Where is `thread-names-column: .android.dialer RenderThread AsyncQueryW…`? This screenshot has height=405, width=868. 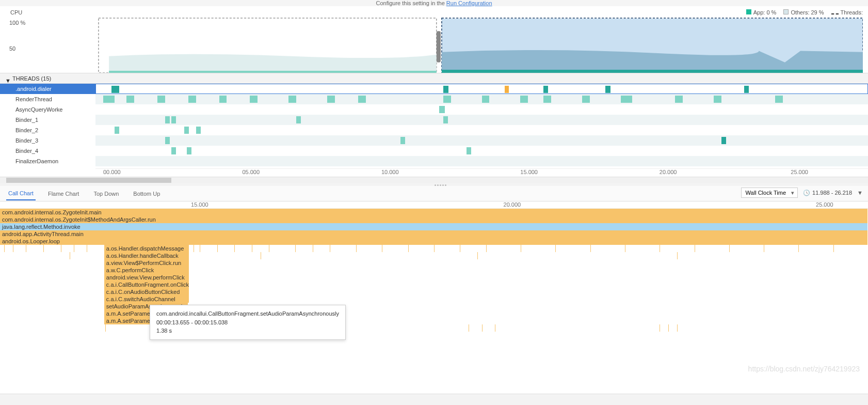 thread-names-column: .android.dialer RenderThread AsyncQueryW… is located at coordinates (47, 130).